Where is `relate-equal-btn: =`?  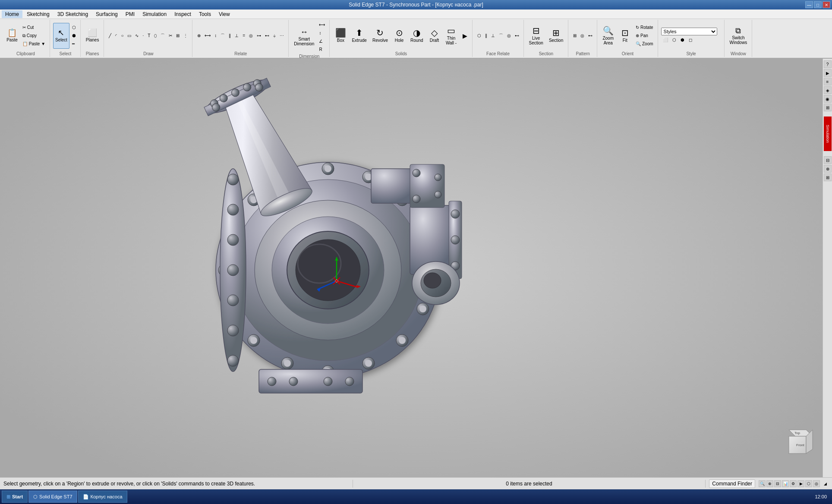
relate-equal-btn: = is located at coordinates (244, 36).